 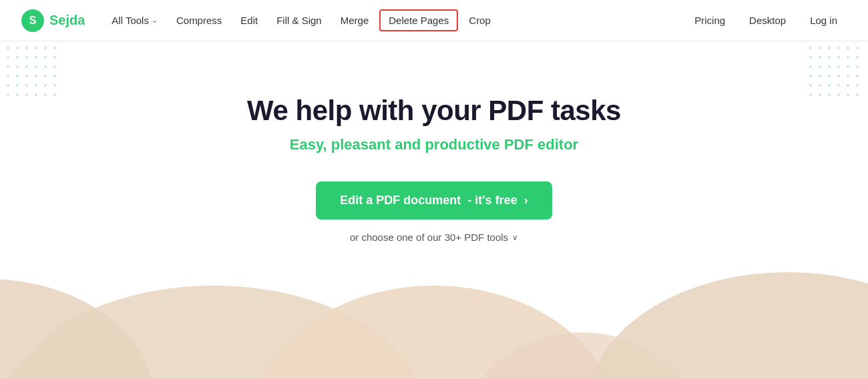 What do you see at coordinates (434, 21) in the screenshot?
I see `navbar: S Sejda All Tools ⌄ Compress Edit Fill &…` at bounding box center [434, 21].